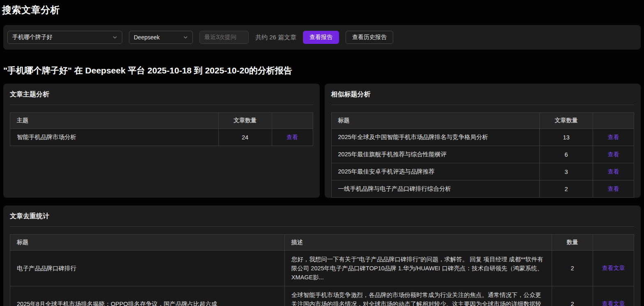  What do you see at coordinates (162, 129) in the screenshot?
I see `topic-table: 主题 文章数量 智能手机品牌市场分析 24 查看` at bounding box center [162, 129].